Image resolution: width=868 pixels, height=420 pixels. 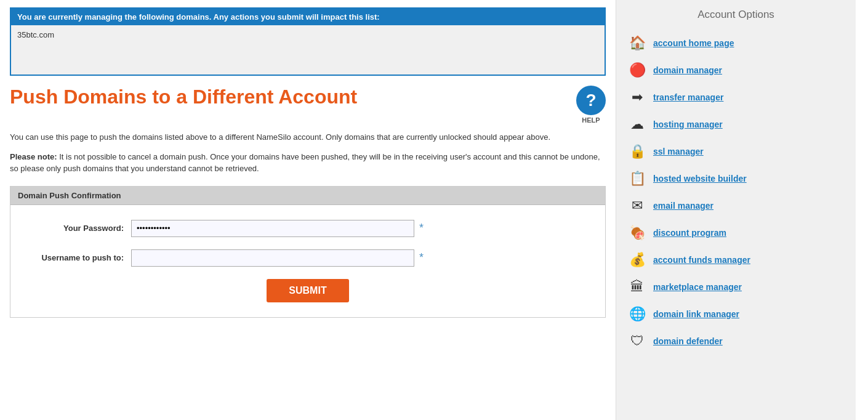 What do you see at coordinates (308, 50) in the screenshot?
I see `domain-notice-body: 35btc.com` at bounding box center [308, 50].